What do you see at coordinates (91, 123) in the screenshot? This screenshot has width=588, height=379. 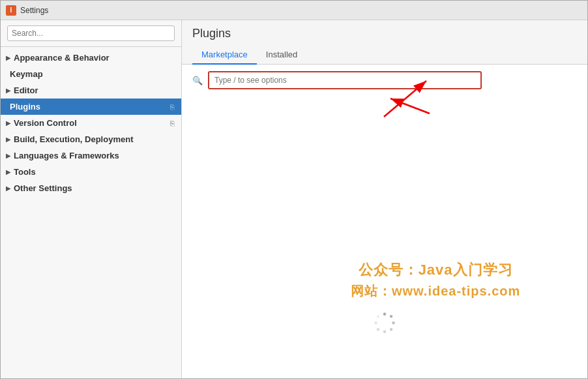 I see `sidebar-item-label: Version Control` at bounding box center [91, 123].